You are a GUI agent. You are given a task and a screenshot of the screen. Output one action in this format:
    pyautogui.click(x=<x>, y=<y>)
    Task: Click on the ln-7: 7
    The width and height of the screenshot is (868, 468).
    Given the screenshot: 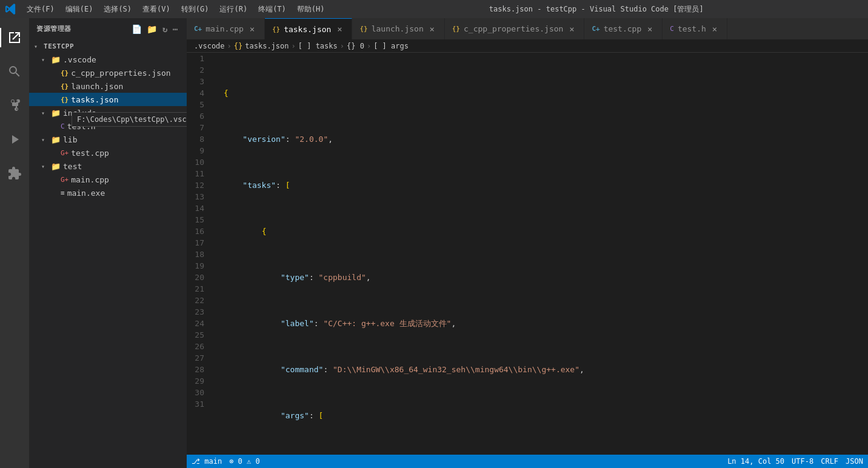 What is the action you would take?
    pyautogui.click(x=198, y=127)
    